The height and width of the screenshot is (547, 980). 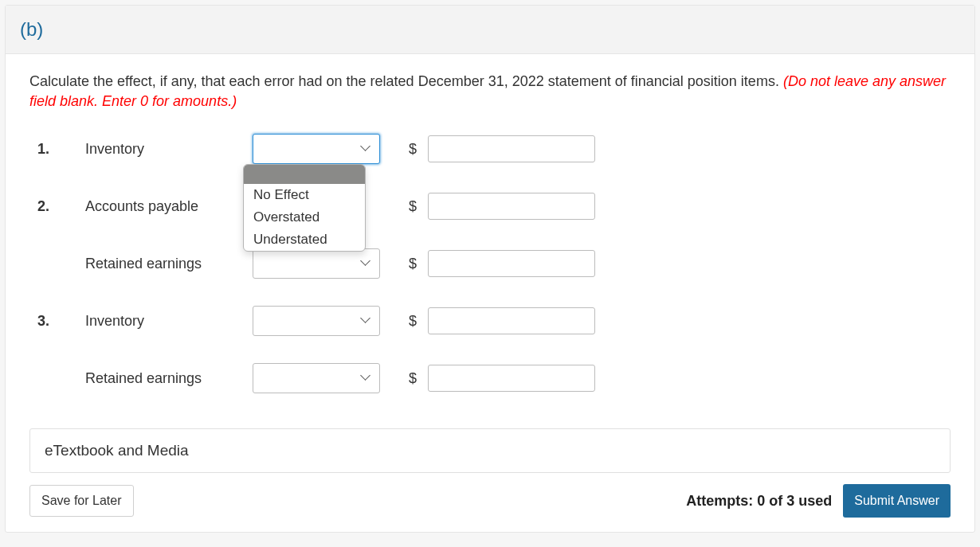 I want to click on row-number: 1., so click(x=57, y=150).